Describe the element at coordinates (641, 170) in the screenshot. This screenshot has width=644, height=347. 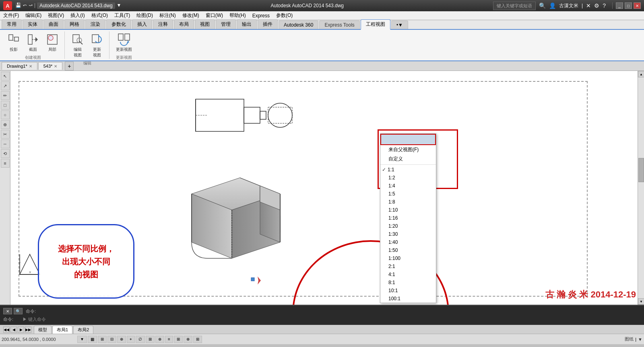
I see `scroll-thumb` at that location.